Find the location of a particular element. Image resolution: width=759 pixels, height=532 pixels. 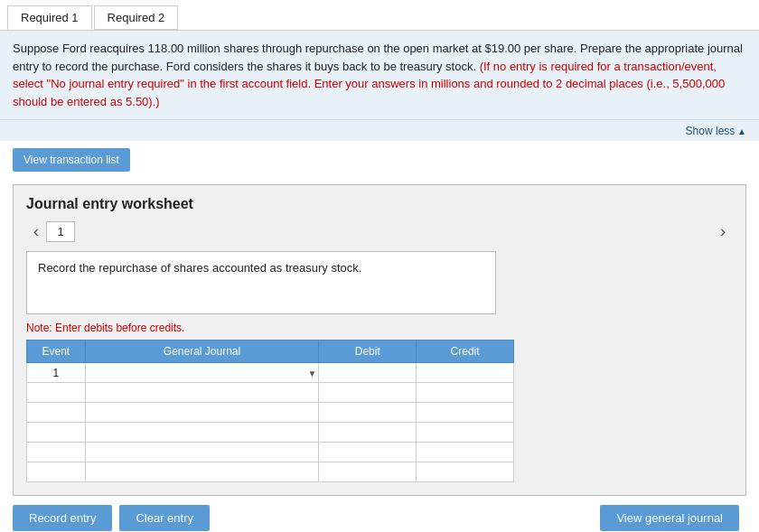

event-cell-1: 1 is located at coordinates (56, 373).